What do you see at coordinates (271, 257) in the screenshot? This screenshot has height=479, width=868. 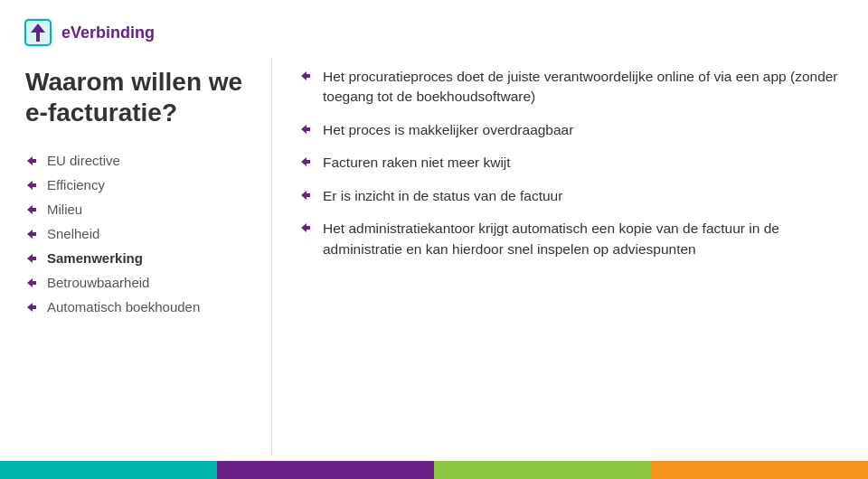 I see `column-divider` at bounding box center [271, 257].